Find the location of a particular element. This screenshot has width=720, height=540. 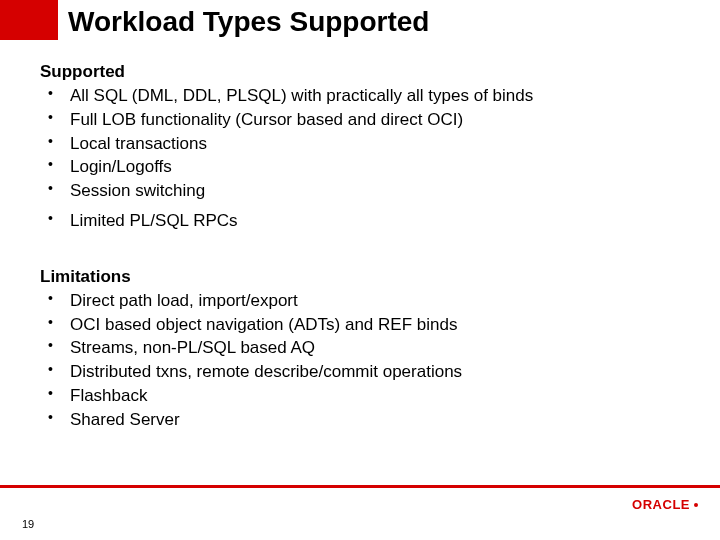

section-heading-limitations: Limitations is located at coordinates (360, 277).